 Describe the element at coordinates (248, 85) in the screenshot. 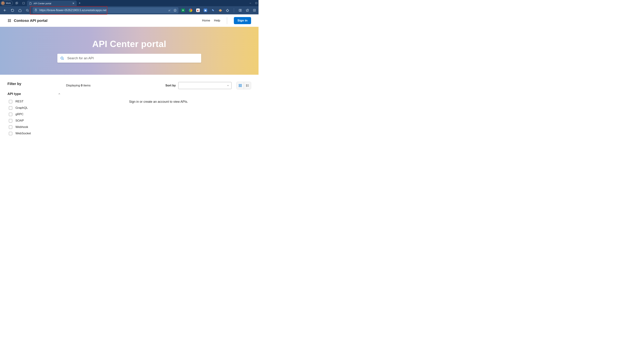

I see `list-icon` at that location.